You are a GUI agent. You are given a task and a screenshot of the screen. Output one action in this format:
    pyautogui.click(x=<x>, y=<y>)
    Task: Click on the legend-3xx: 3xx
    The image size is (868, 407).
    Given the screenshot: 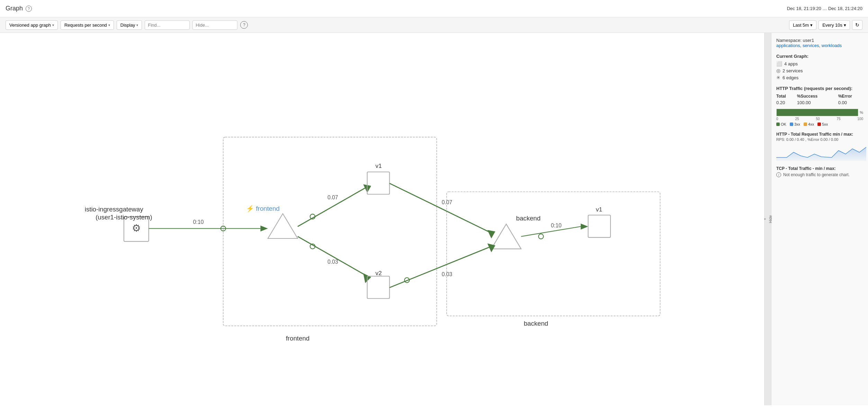 What is the action you would take?
    pyautogui.click(x=795, y=124)
    